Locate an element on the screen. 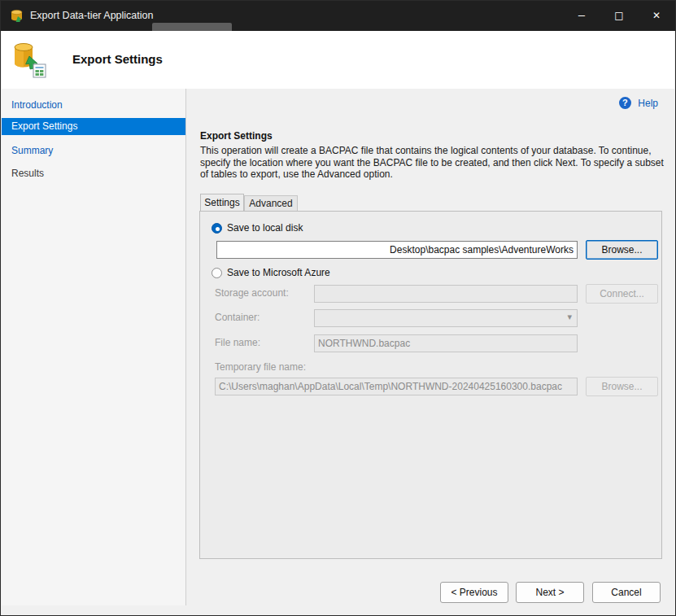 The height and width of the screenshot is (616, 676). save-azure-label: Save to Microsoft Azure is located at coordinates (278, 273).